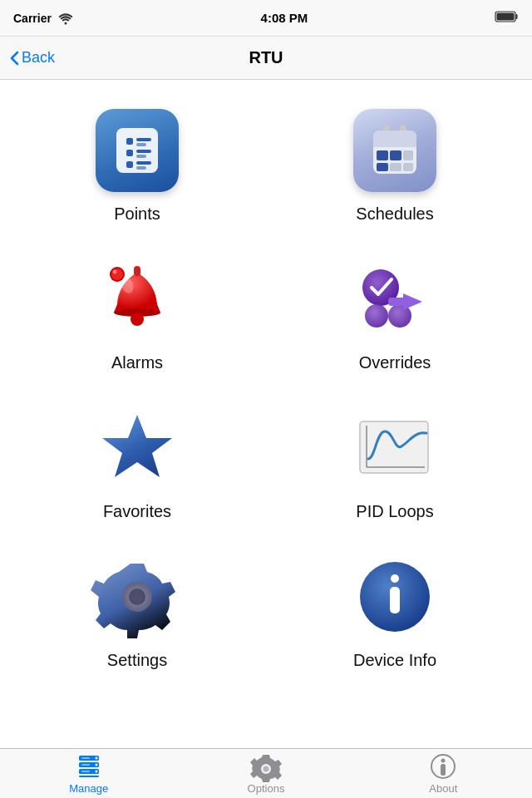 This screenshot has width=532, height=798. Describe the element at coordinates (443, 766) in the screenshot. I see `about-icon` at that location.